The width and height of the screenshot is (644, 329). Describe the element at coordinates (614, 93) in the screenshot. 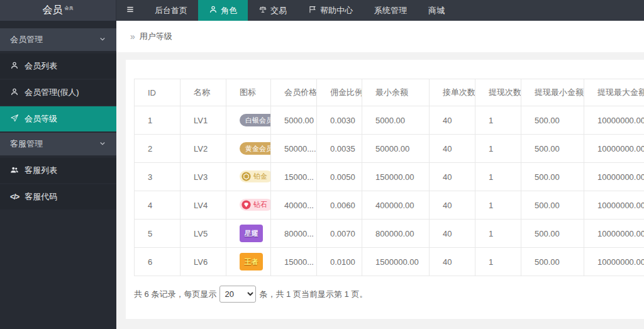

I see `column-header-withdraw-max: 提现最大金额` at that location.